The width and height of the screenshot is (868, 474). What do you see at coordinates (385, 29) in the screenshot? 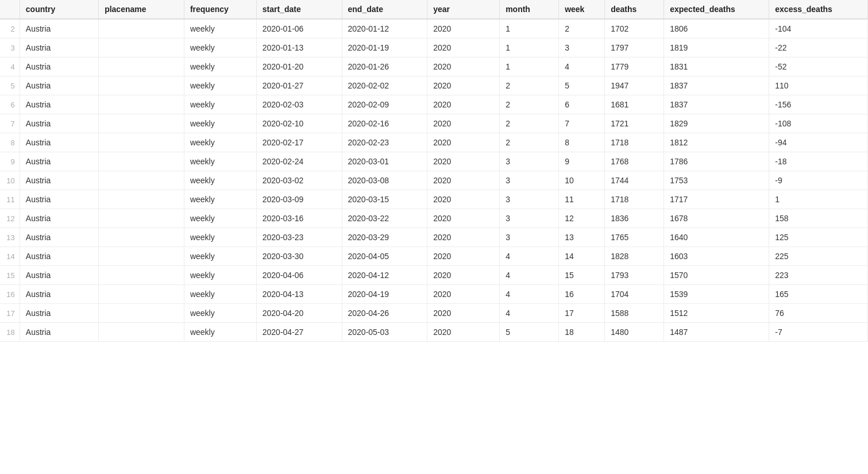
I see `cell-end_date: 2020-01-12` at bounding box center [385, 29].